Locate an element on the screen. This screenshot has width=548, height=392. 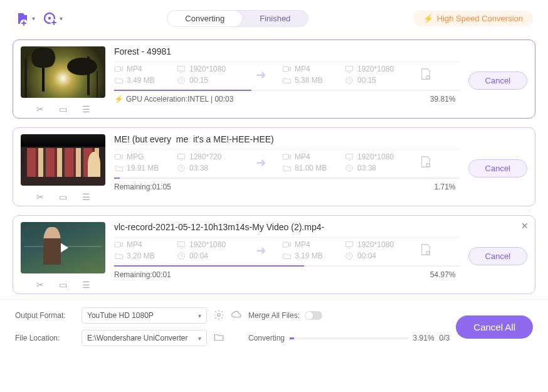
progress-percent: 39.81% is located at coordinates (443, 99).